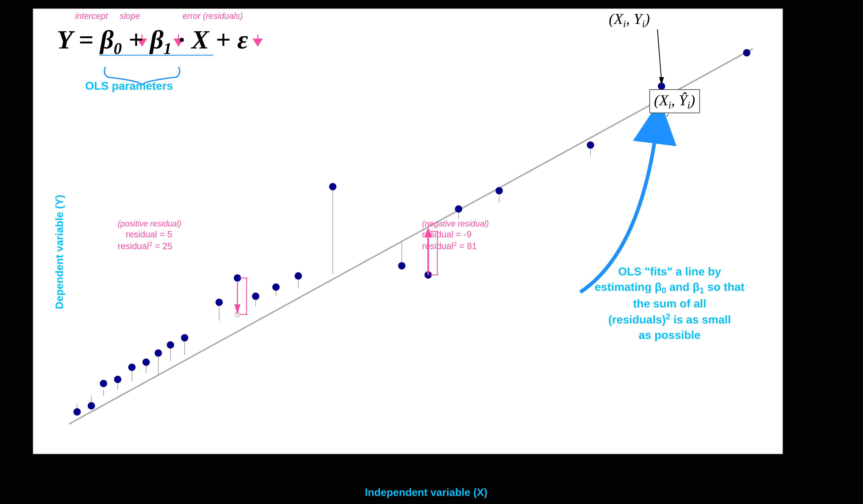  What do you see at coordinates (153, 40) in the screenshot?
I see `formula-text: Y = β0 + β1 · X + ε` at bounding box center [153, 40].